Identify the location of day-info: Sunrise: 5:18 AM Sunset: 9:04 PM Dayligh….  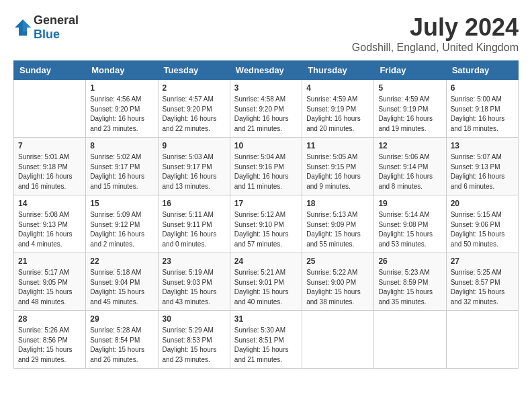
(122, 287).